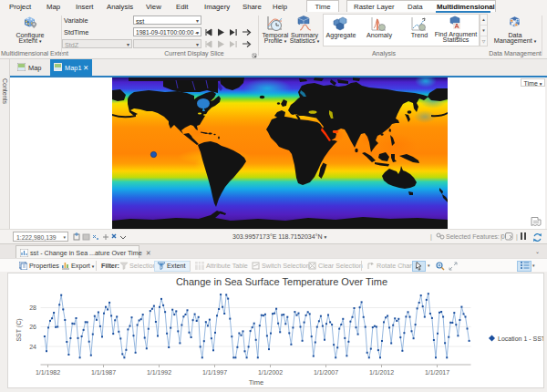  I want to click on svg-text: 1/1/1997, so click(213, 372).